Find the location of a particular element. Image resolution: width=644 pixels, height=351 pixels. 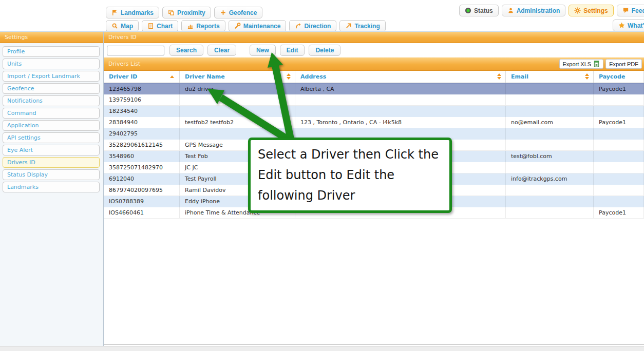

column-header-address: Address is located at coordinates (401, 77).